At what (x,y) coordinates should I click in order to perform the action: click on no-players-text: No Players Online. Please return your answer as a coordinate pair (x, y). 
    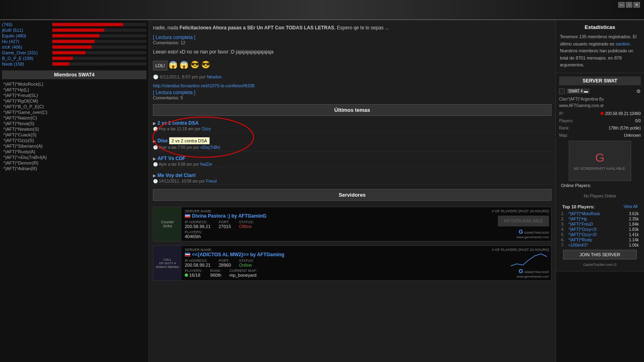
    Looking at the image, I should click on (600, 196).